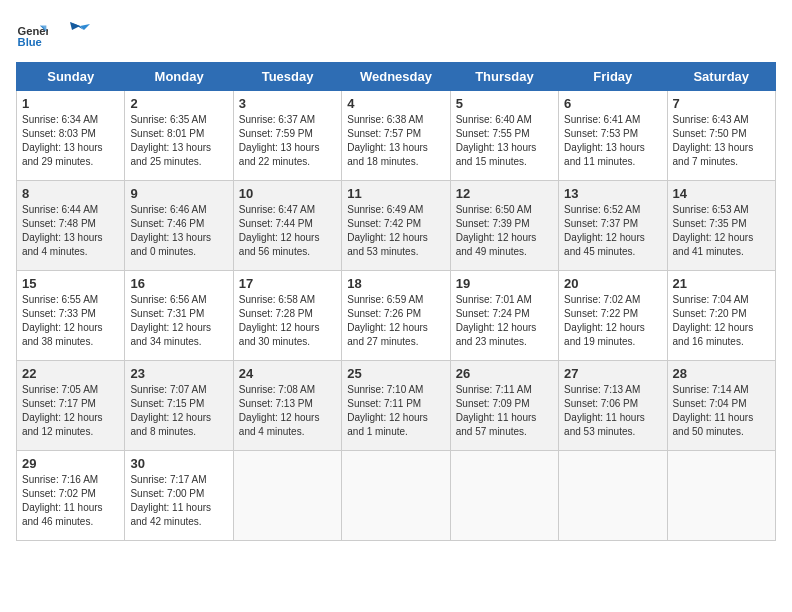 Image resolution: width=792 pixels, height=612 pixels. Describe the element at coordinates (178, 231) in the screenshot. I see `day-info: Sunrise: 6:46 AM Sunset: 7:46 PM Dayligh…` at that location.